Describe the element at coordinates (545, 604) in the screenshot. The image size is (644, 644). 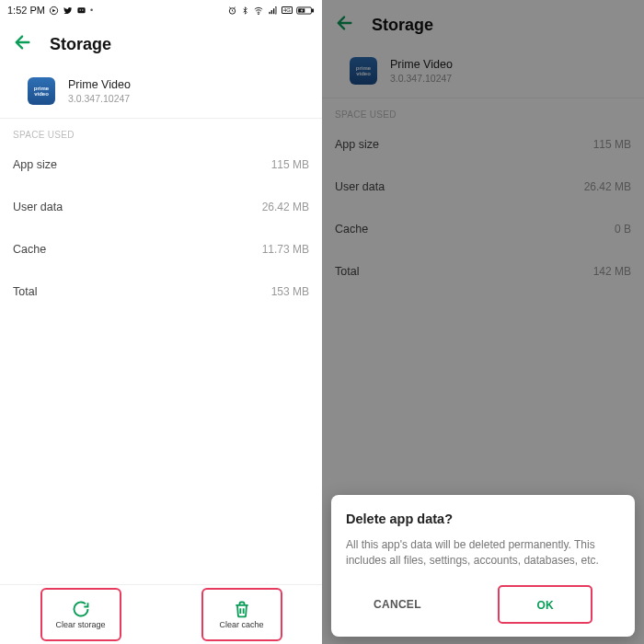
I see `highlight-ok: OK` at that location.